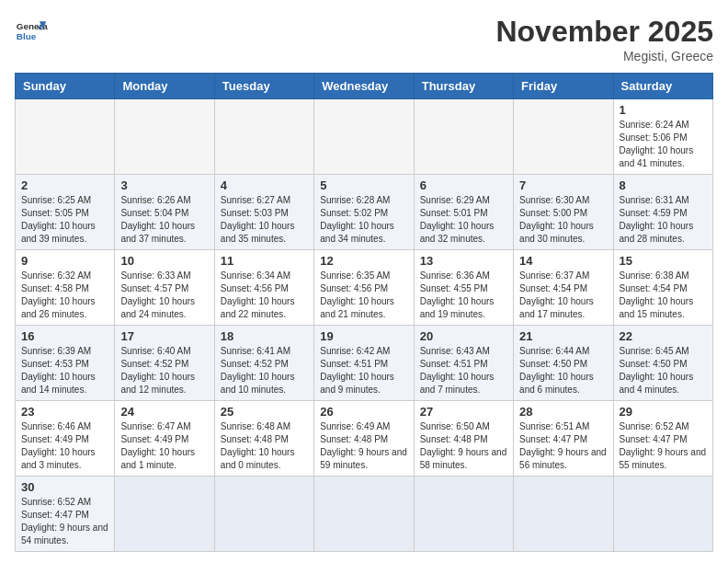 The height and width of the screenshot is (563, 728). I want to click on day-number: 26, so click(364, 412).